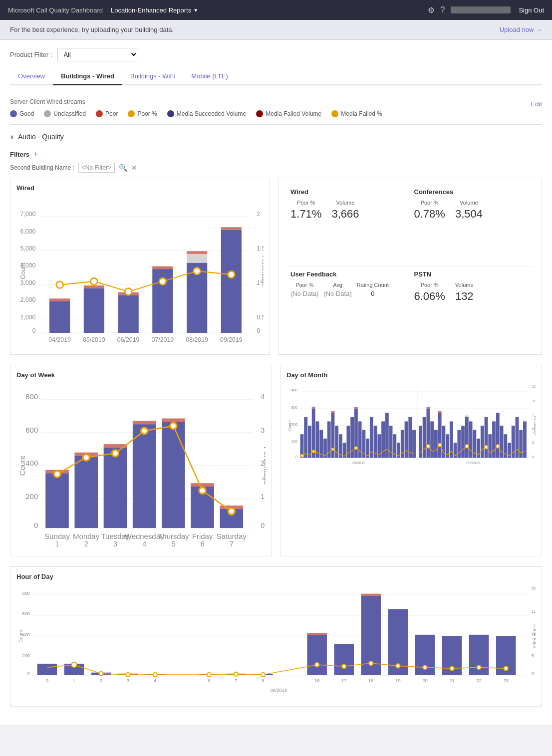 Image resolution: width=552 pixels, height=756 pixels. I want to click on conferences-stats-title: Conferences, so click(472, 192).